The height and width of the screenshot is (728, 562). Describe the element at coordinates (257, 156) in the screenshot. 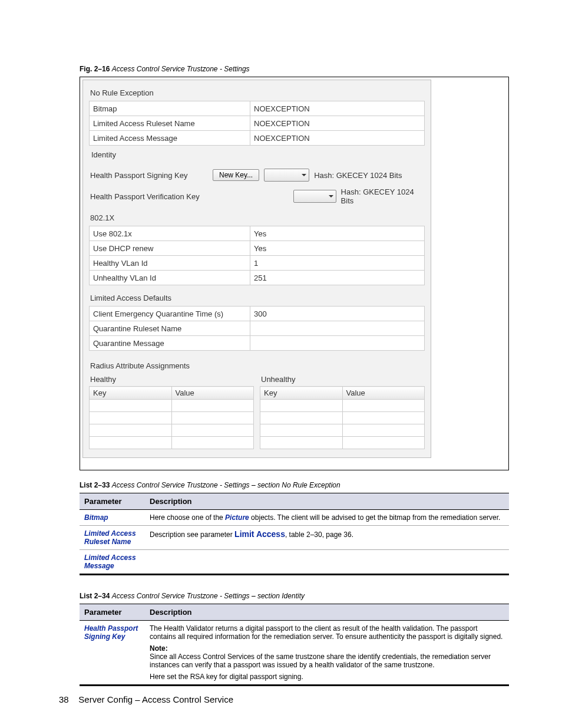

I see `identity-title: Identity` at that location.